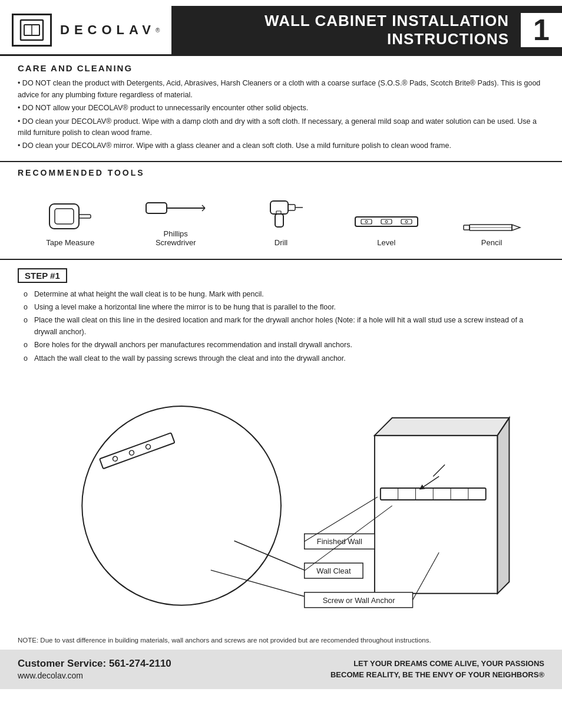  I want to click on drill-icon, so click(280, 216).